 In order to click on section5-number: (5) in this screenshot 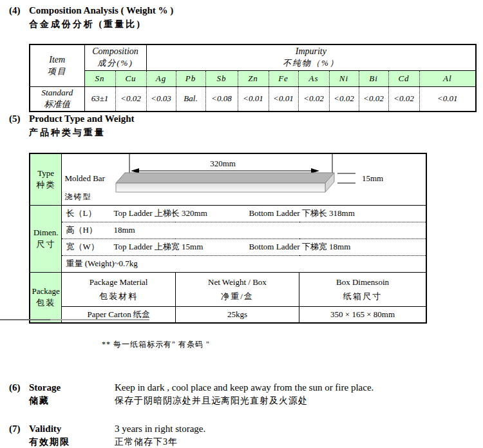, I will do `click(19, 119)`.